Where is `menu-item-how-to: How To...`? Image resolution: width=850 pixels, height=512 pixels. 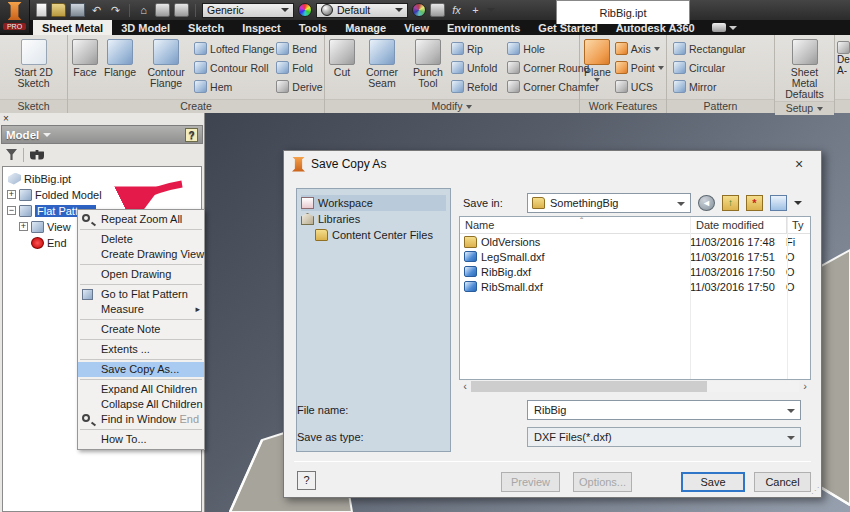 menu-item-how-to: How To... is located at coordinates (141, 440).